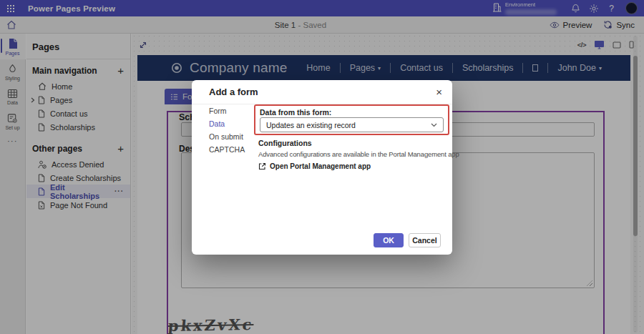 The height and width of the screenshot is (334, 644). I want to click on tab-data: Data, so click(227, 126).